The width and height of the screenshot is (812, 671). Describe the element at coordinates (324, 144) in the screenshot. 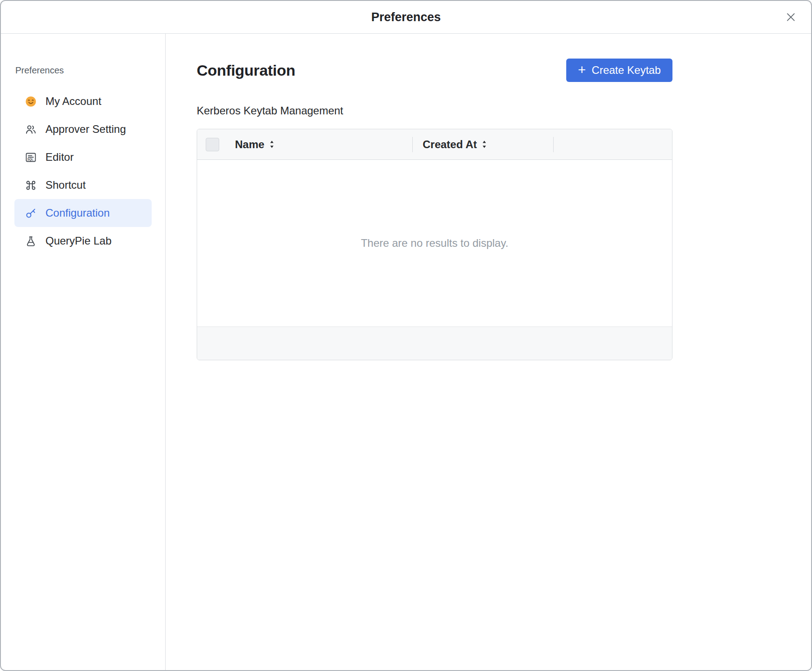

I see `column-header-name: Name` at that location.